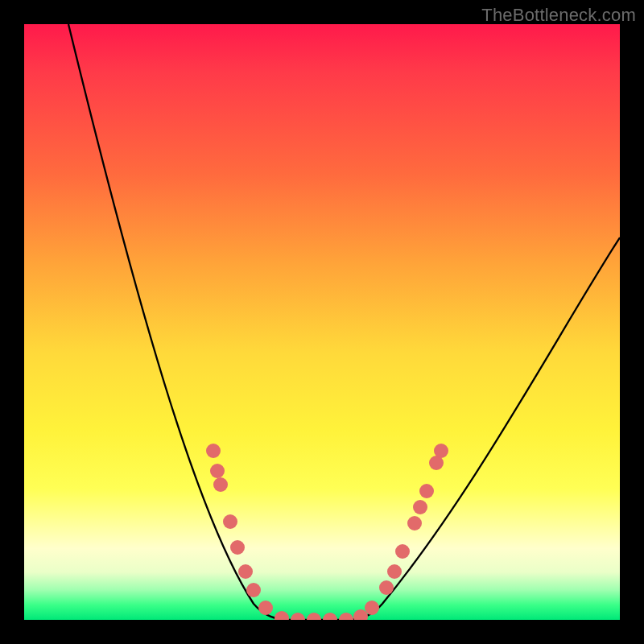 Image resolution: width=644 pixels, height=644 pixels. Describe the element at coordinates (327, 531) in the screenshot. I see `data-points-group` at that location.